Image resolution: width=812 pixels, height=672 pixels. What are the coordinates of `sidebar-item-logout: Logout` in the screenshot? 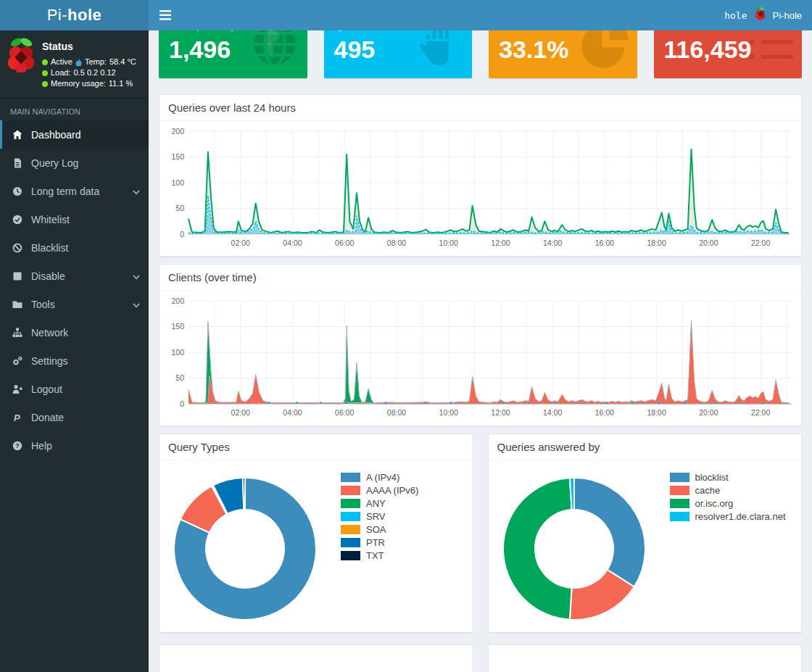 It's located at (74, 389).